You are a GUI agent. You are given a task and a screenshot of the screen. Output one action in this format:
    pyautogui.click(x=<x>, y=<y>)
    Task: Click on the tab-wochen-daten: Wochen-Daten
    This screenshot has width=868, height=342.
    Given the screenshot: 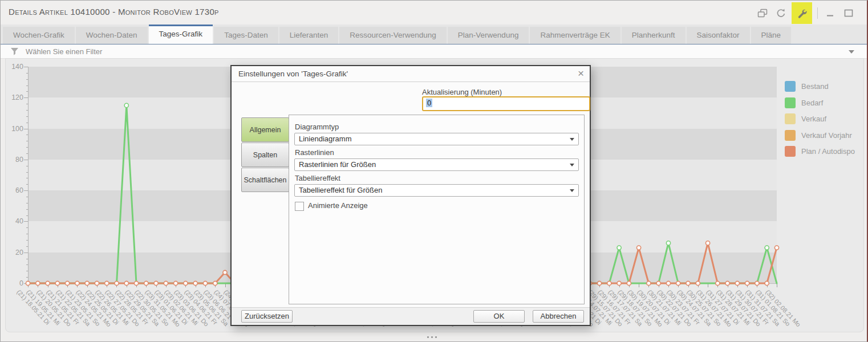 What is the action you would take?
    pyautogui.click(x=112, y=35)
    